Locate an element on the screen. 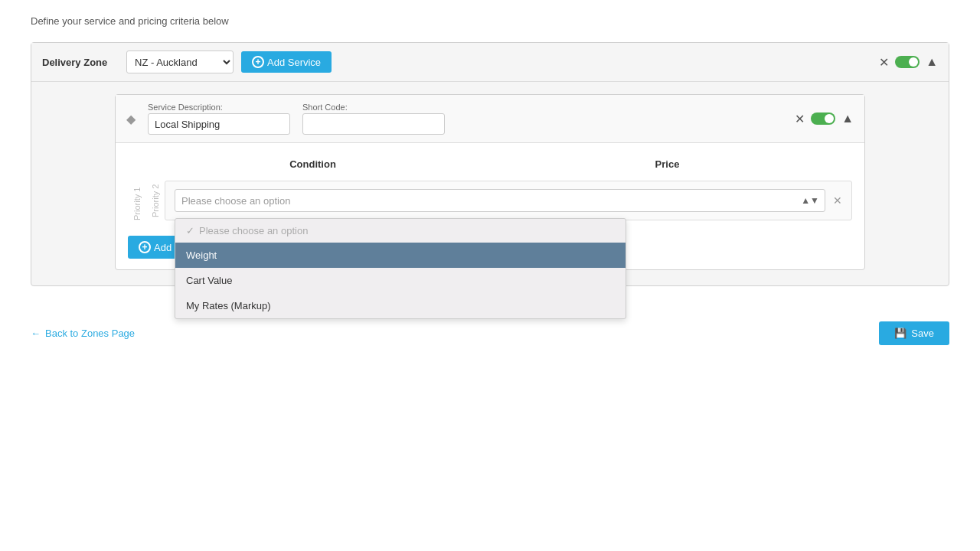 This screenshot has height=551, width=980. save-button: 💾 Save is located at coordinates (914, 334).